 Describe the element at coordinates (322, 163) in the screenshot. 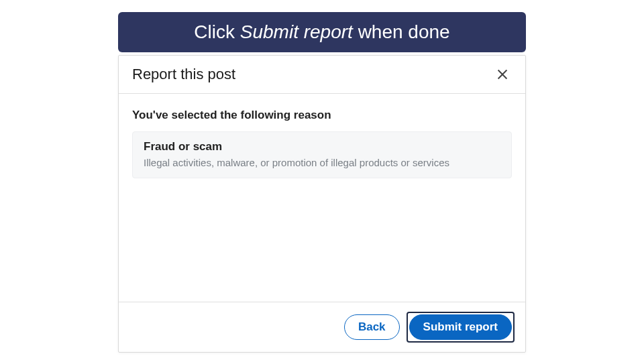

I see `reason-description: Illegal activities, malware, or promotio…` at that location.